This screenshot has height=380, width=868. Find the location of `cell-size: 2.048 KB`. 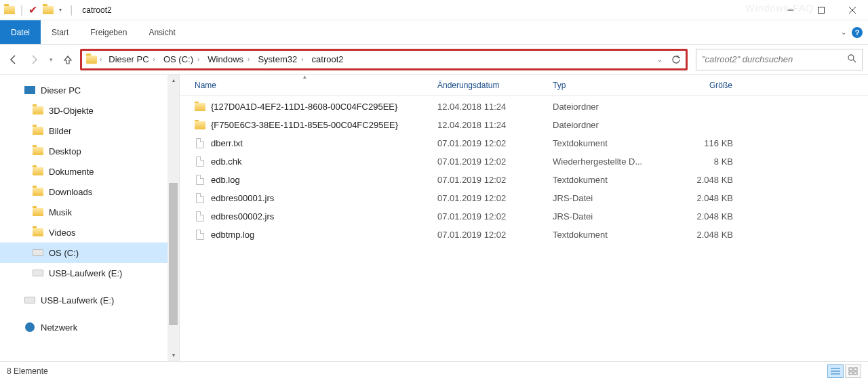

cell-size: 2.048 KB is located at coordinates (701, 234).